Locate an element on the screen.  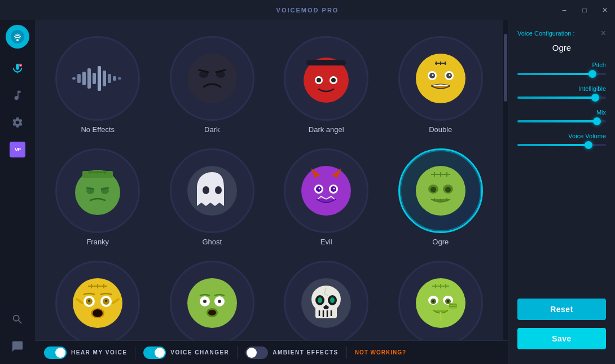
mix-slider-fill is located at coordinates (557, 121).